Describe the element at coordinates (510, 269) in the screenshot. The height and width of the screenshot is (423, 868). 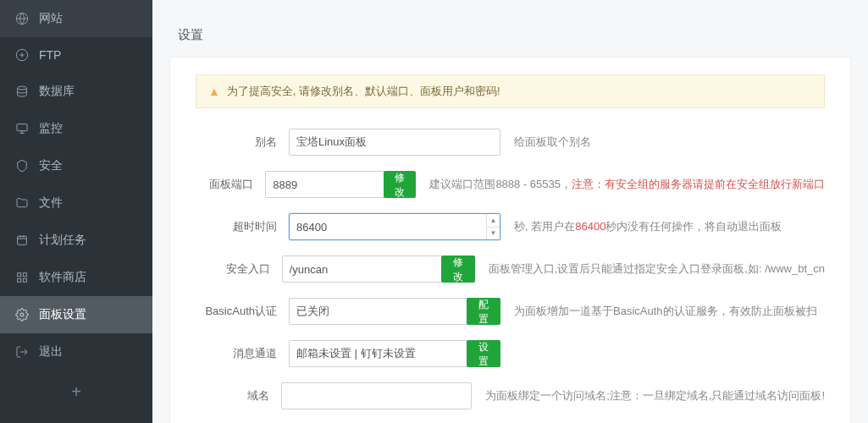
I see `row-entry: 安全入口 修改 面板管理入口,设置后只能通过指定安全入口登录面板,如: /www…` at that location.